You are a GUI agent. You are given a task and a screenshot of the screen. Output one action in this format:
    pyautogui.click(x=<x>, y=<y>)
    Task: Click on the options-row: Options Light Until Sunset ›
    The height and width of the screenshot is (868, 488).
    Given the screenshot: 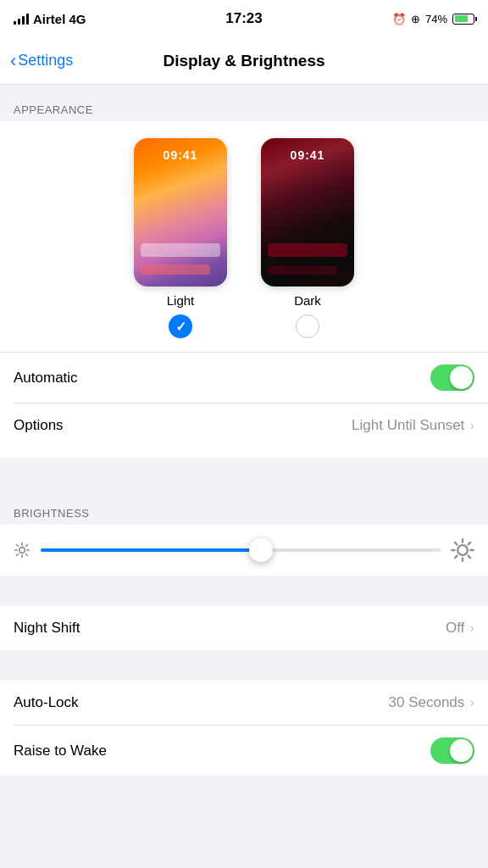 What is the action you would take?
    pyautogui.click(x=244, y=426)
    